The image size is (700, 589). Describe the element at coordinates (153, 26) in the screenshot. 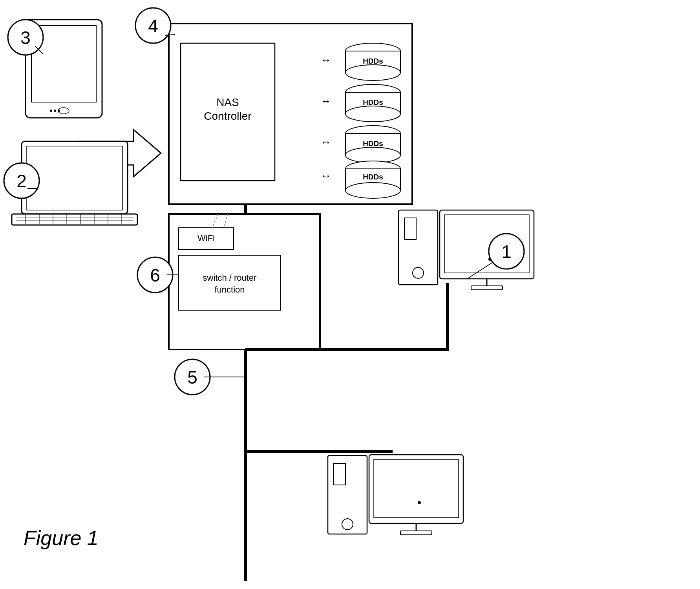

I see `svg-text: 4` at that location.